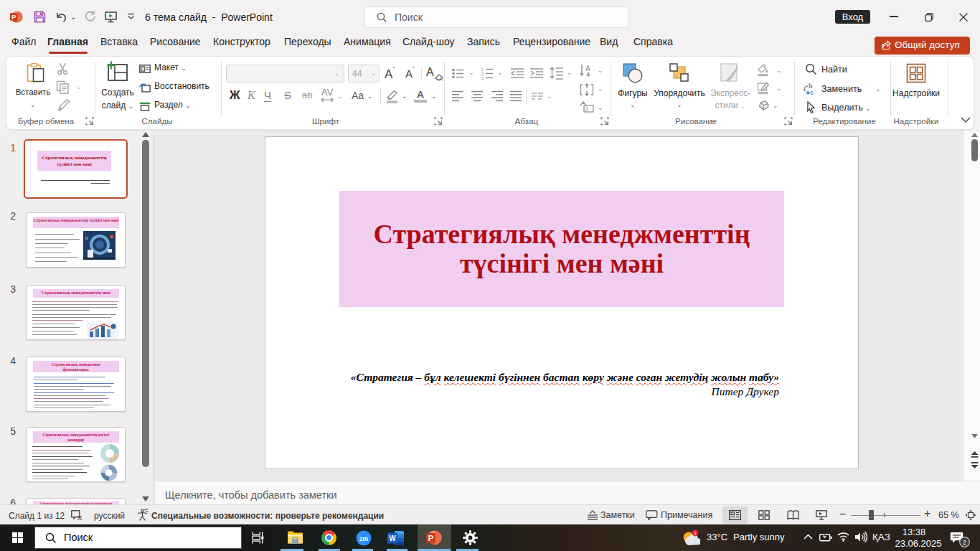 The height and width of the screenshot is (551, 980). I want to click on svg-text: 3, so click(482, 78).